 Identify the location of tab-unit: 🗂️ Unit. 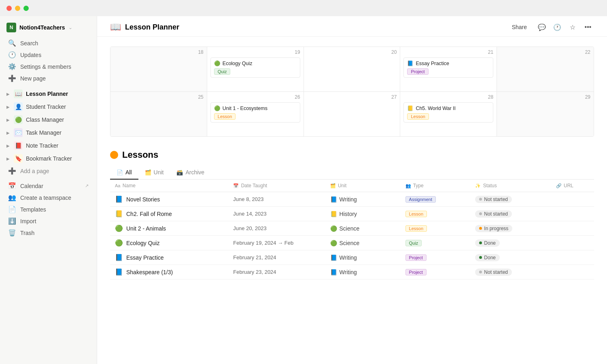
(155, 173).